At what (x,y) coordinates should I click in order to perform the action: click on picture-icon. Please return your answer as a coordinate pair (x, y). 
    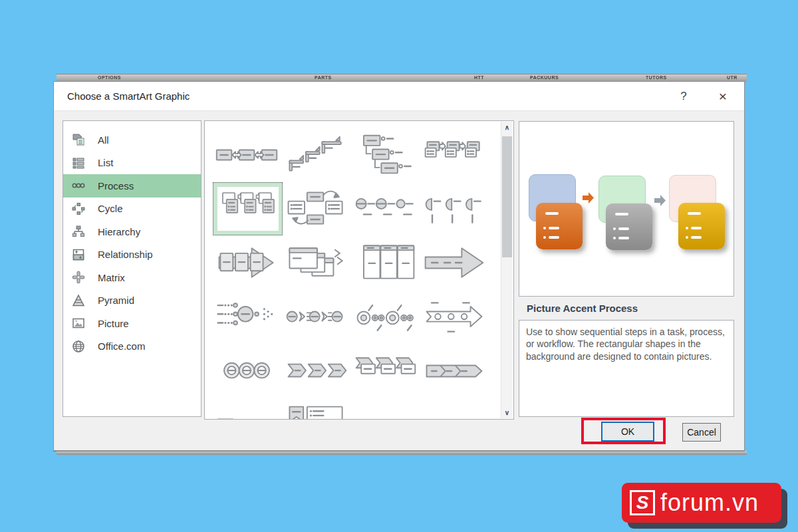
    Looking at the image, I should click on (78, 323).